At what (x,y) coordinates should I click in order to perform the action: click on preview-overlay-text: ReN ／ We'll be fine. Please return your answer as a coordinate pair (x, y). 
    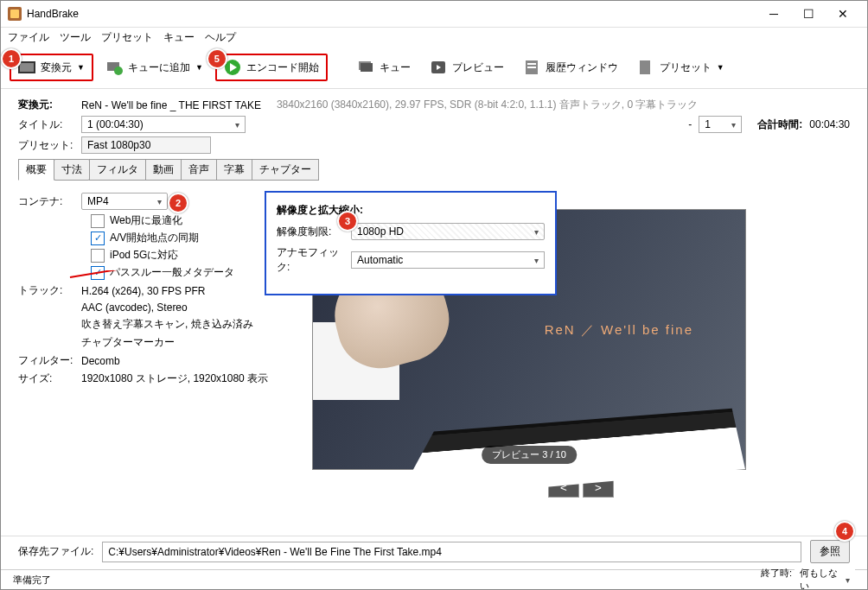
    Looking at the image, I should click on (619, 330).